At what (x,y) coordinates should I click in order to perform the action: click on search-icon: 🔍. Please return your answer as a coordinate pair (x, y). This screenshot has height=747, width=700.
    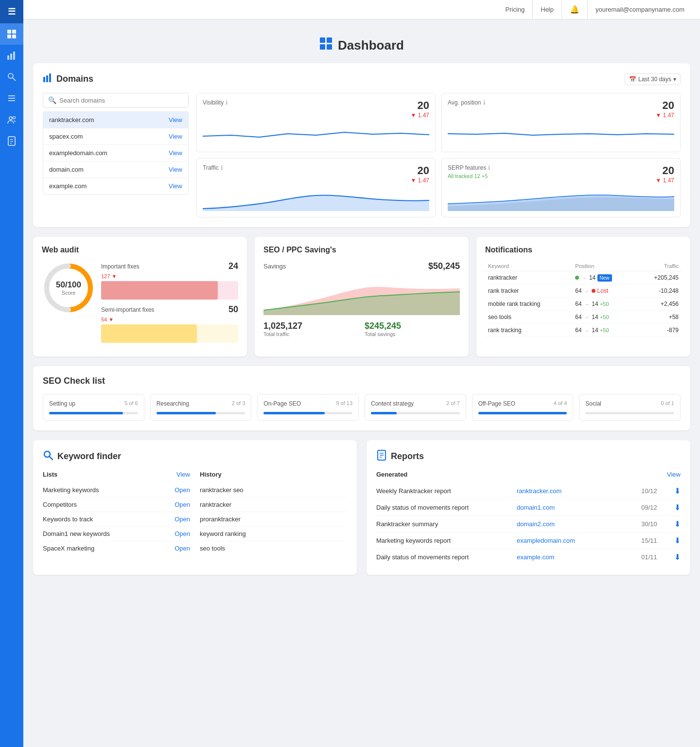
    Looking at the image, I should click on (52, 100).